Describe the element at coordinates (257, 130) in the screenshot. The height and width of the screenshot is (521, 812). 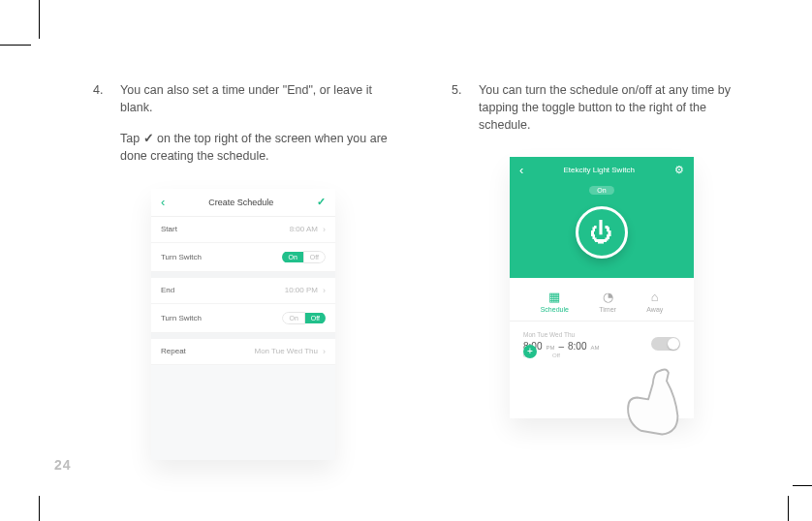
I see `step-body: You can also set a time under "End", or …` at that location.